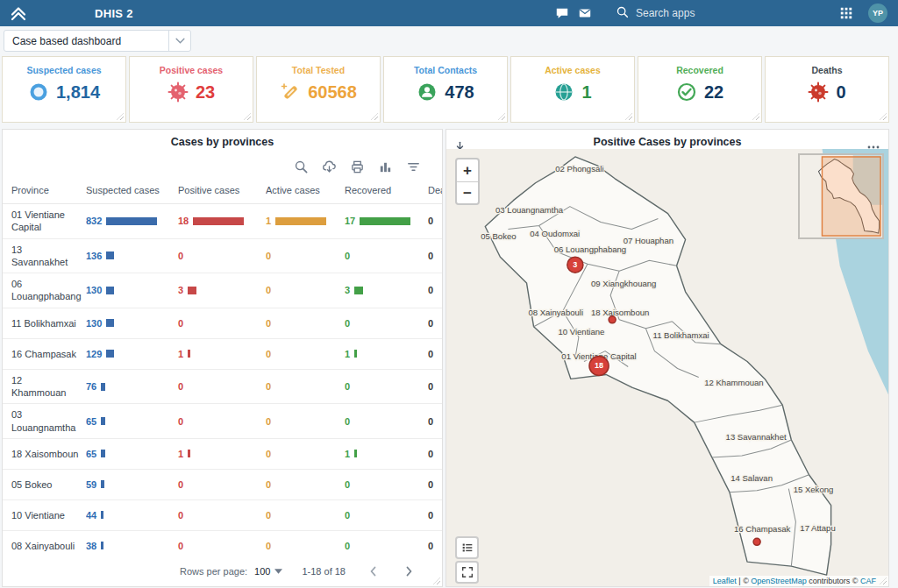 The height and width of the screenshot is (588, 898). I want to click on card-value: 23, so click(205, 93).